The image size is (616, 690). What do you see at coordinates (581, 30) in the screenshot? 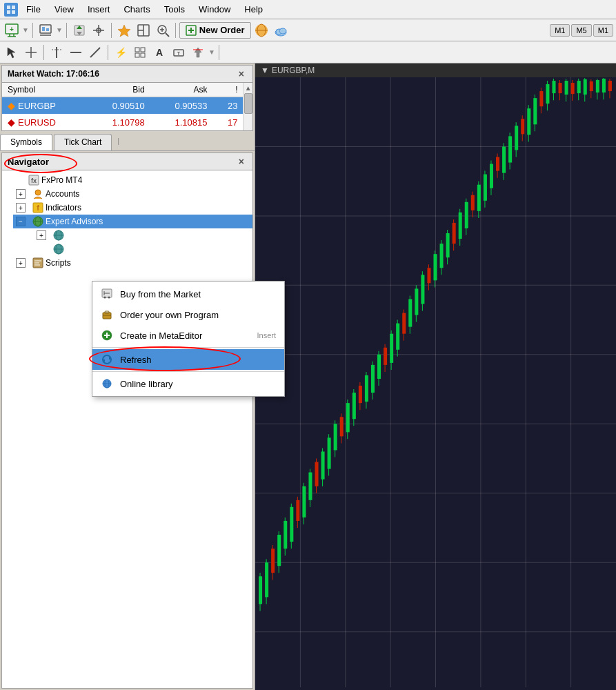
I see `tf-m5: M5` at bounding box center [581, 30].